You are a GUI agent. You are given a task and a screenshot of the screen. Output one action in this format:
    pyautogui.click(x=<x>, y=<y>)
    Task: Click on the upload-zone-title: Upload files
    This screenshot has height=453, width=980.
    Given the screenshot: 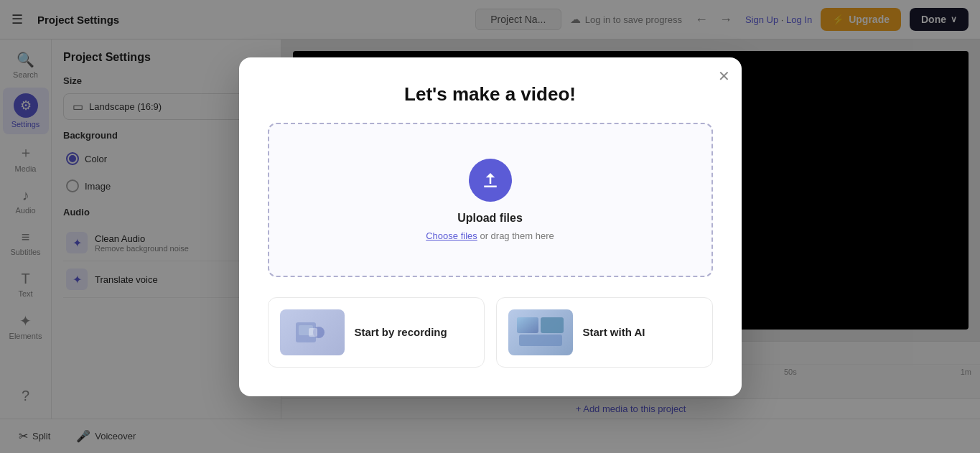 What is the action you would take?
    pyautogui.click(x=490, y=218)
    